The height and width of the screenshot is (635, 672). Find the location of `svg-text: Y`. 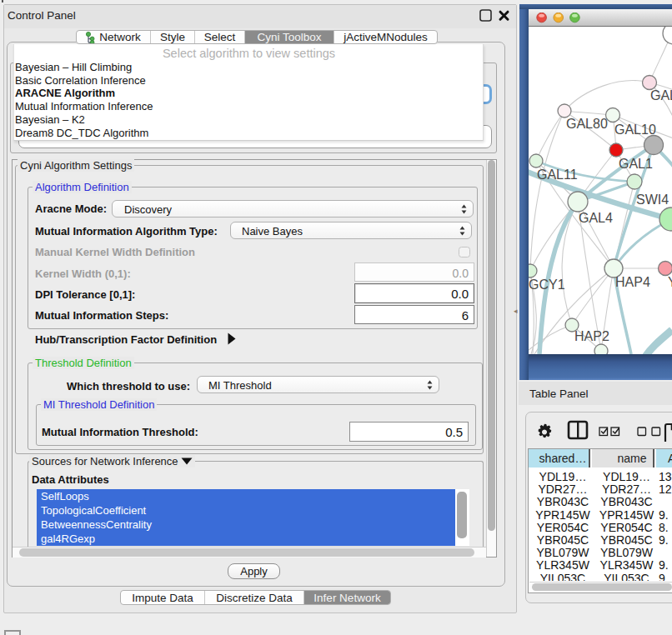

svg-text: Y is located at coordinates (670, 282).